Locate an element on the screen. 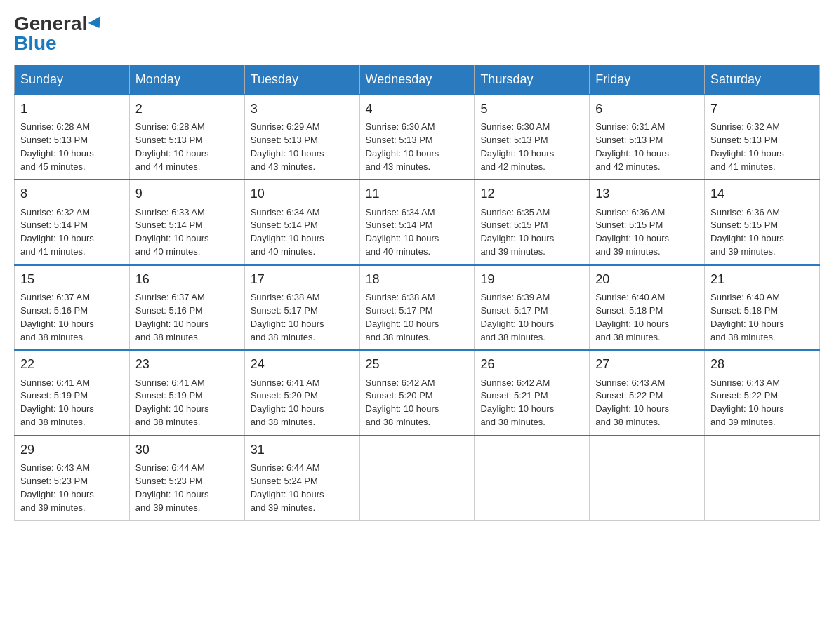 This screenshot has width=834, height=644. day-number: 18 is located at coordinates (417, 279).